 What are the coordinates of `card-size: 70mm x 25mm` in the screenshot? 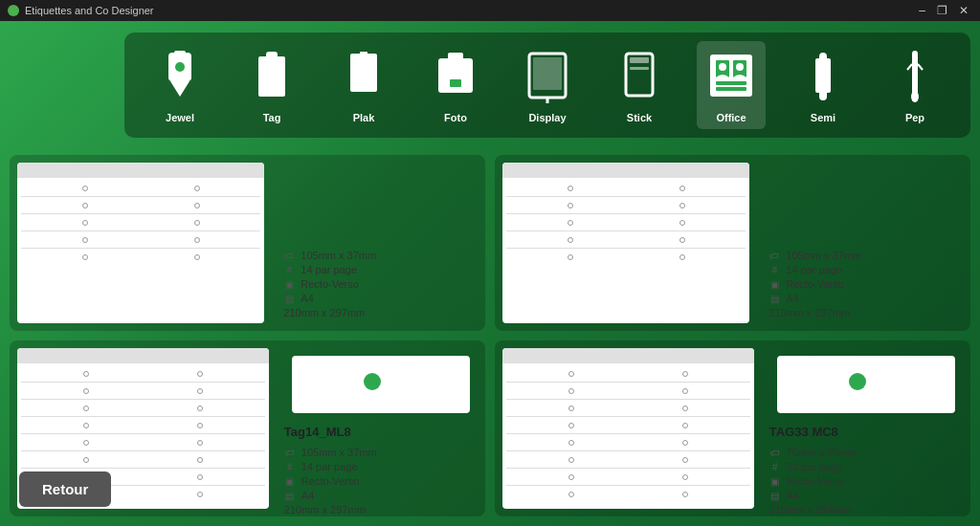 It's located at (821, 452).